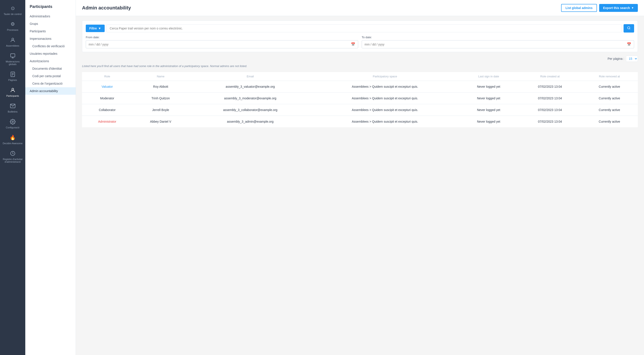 The height and width of the screenshot is (355, 644). I want to click on col-header-role-created: Role created at, so click(550, 76).